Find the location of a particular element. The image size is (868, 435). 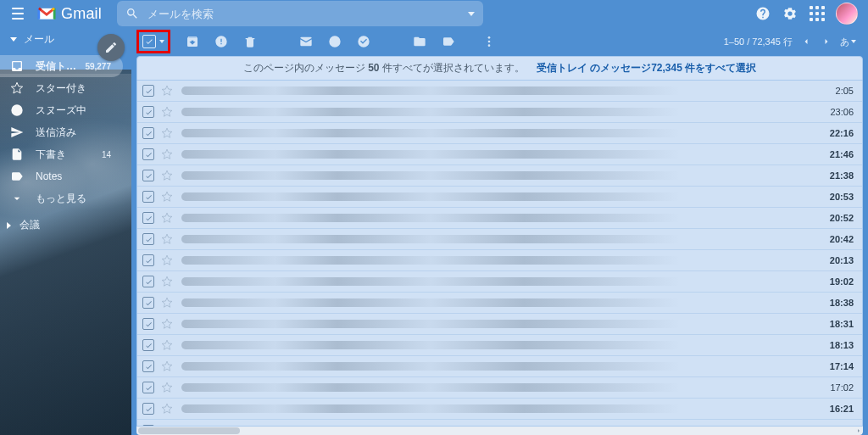

search-options-caret-icon is located at coordinates (471, 14).